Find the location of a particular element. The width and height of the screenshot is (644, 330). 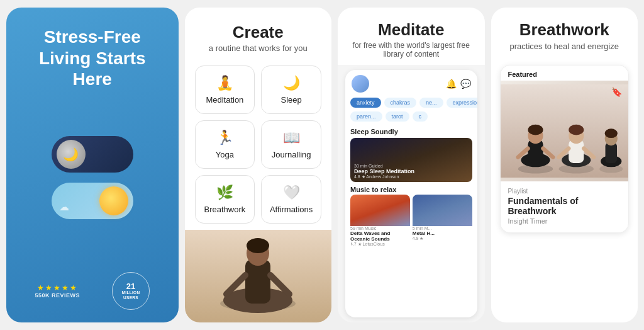

bookmark-icon: 🔖 is located at coordinates (616, 92).